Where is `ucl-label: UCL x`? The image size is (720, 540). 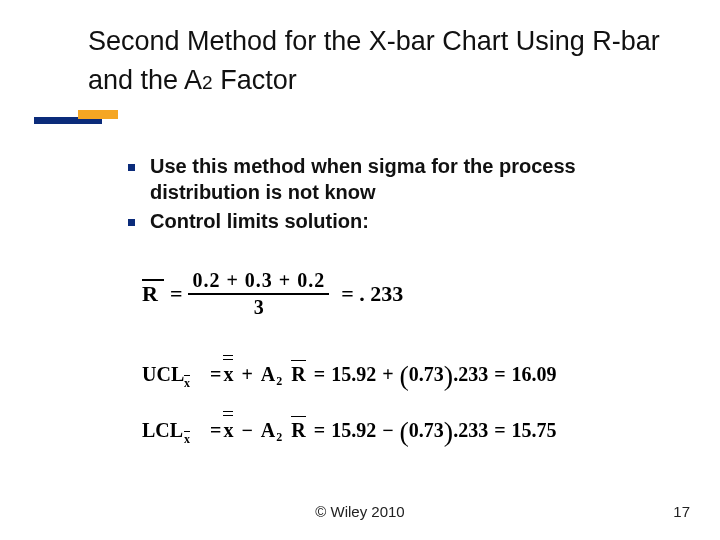
ucl-label: UCL x is located at coordinates (176, 374).